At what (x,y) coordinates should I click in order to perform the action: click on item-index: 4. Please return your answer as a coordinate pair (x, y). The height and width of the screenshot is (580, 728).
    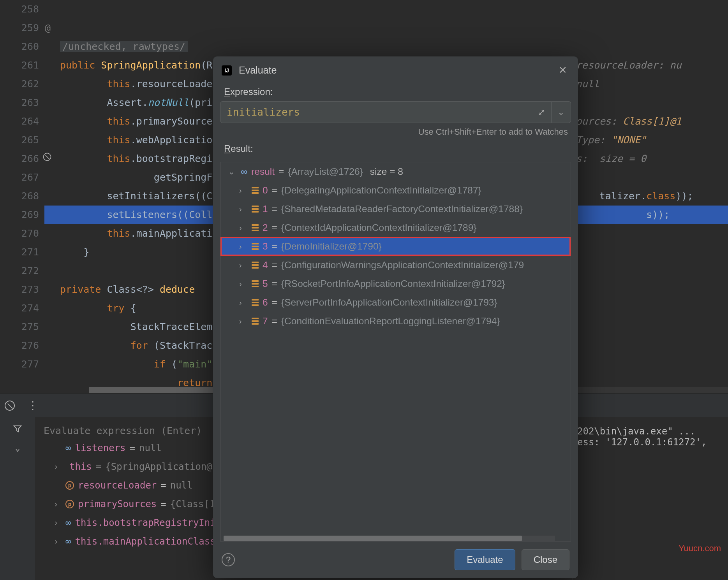
    Looking at the image, I should click on (265, 265).